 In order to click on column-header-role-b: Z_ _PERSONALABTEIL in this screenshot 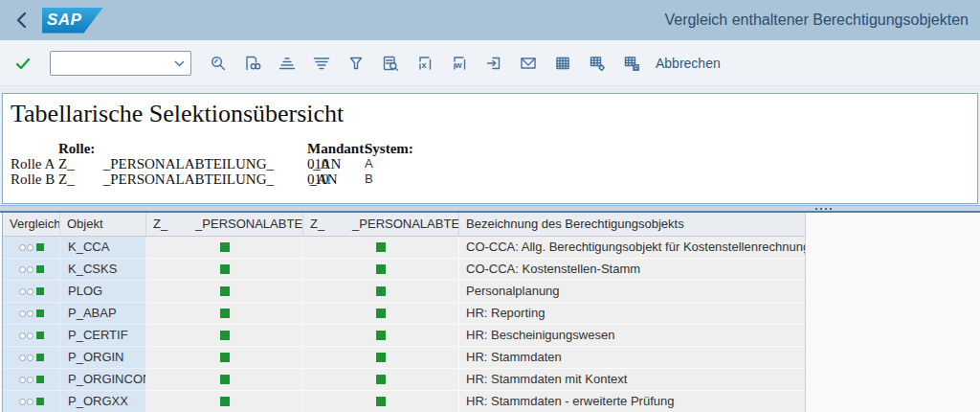, I will do `click(381, 224)`.